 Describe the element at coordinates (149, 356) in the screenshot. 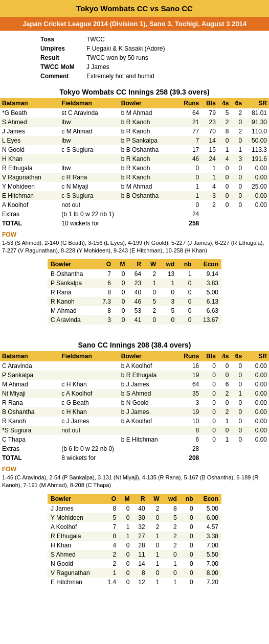

I see `col2-header-bowler: Bowler` at that location.